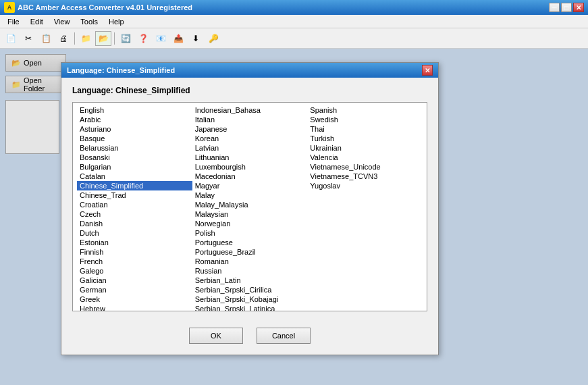 Image resolution: width=588 pixels, height=385 pixels. Describe the element at coordinates (161, 38) in the screenshot. I see `toolbar-email: 📧` at that location.